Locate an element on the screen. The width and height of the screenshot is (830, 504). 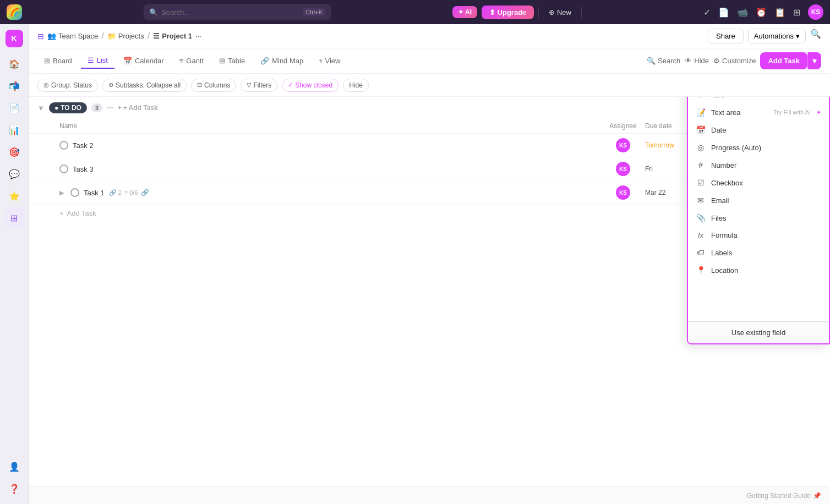
task-name-task1: ▶ Task 1 🔗 2 ≡ 0/6 🔗 is located at coordinates (330, 193).